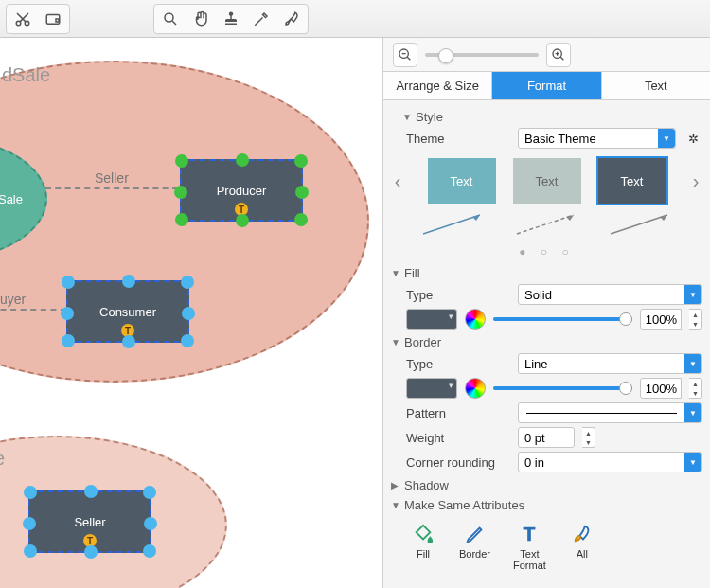 The width and height of the screenshot is (710, 588). What do you see at coordinates (661, 320) in the screenshot?
I see `fill-opacity-value: 100%` at bounding box center [661, 320].